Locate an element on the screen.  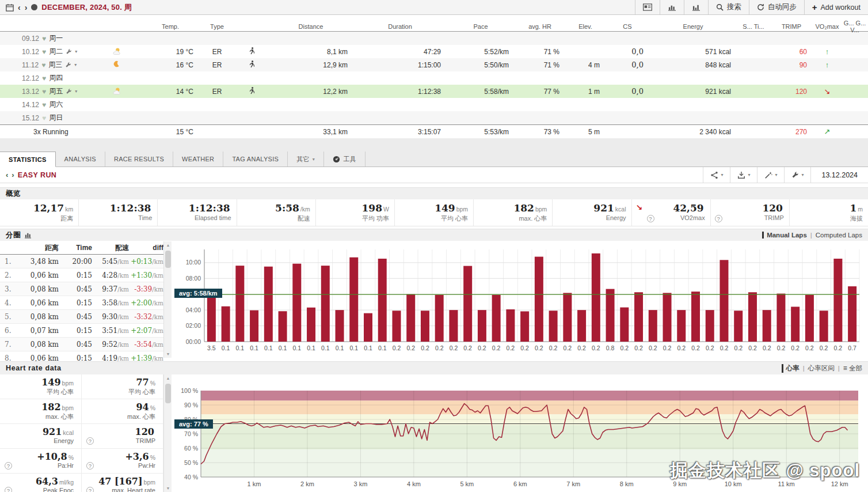
table-row: 09.12♥周一 is located at coordinates (434, 38).